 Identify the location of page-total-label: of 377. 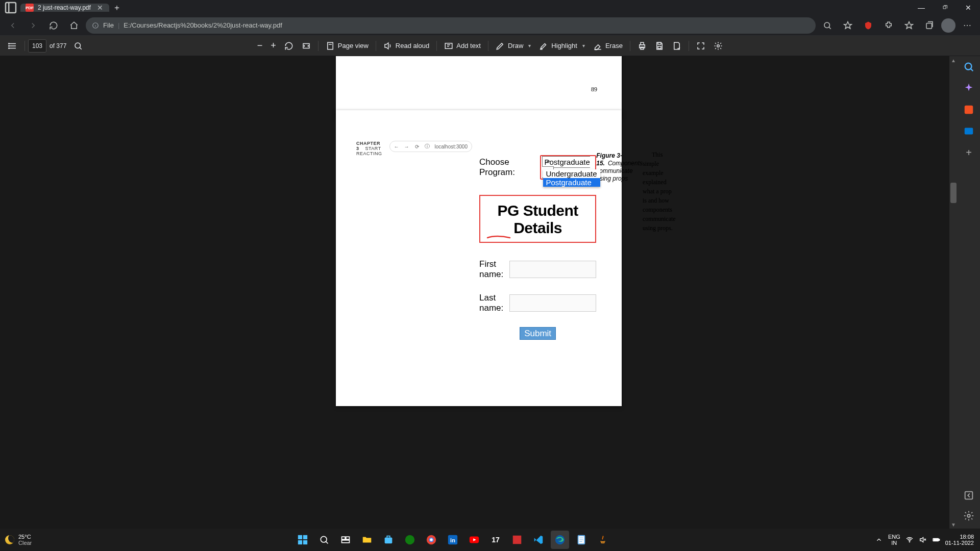
(58, 46).